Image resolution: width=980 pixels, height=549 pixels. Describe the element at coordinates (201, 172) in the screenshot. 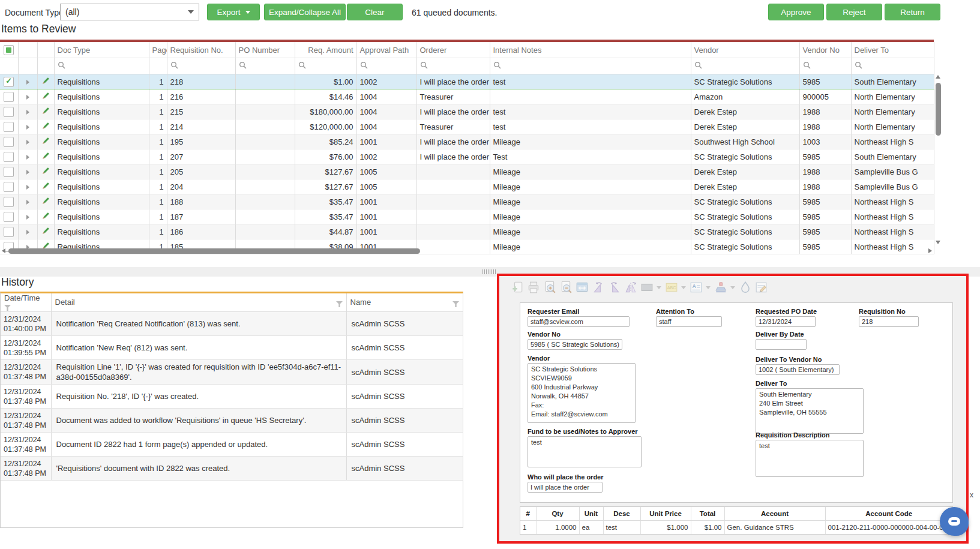

I see `requisition-no-link: 205` at that location.